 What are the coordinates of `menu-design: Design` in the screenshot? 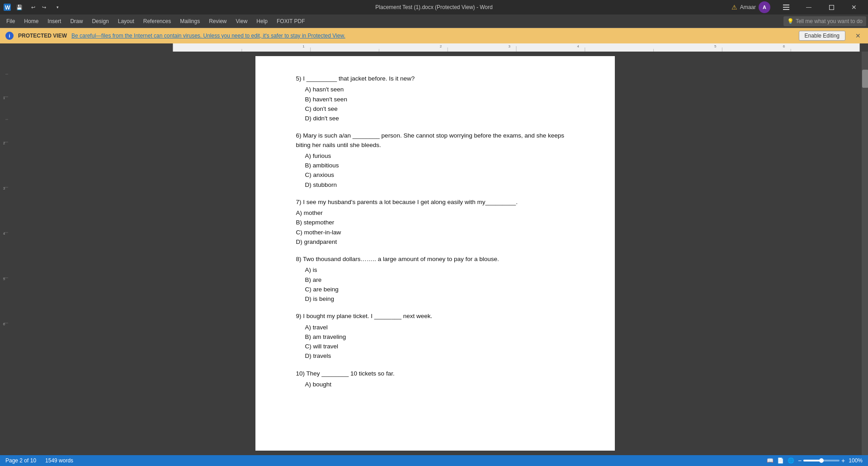 It's located at (100, 21).